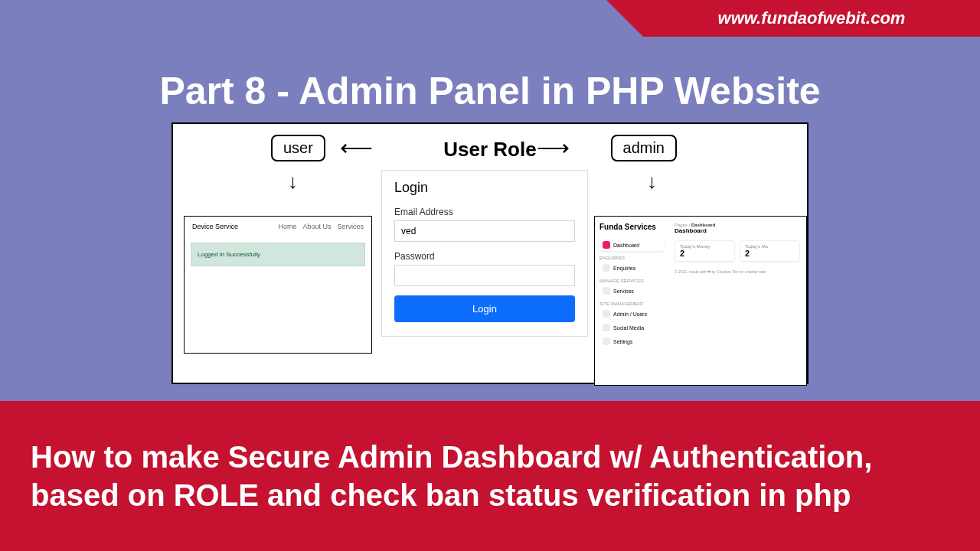 Image resolution: width=980 pixels, height=551 pixels. What do you see at coordinates (606, 328) in the screenshot?
I see `social-icon` at bounding box center [606, 328].